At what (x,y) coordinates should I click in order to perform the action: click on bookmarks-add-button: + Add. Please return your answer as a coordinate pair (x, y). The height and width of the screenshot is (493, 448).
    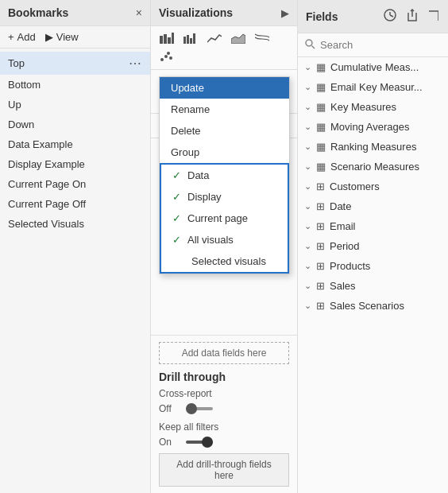
    Looking at the image, I should click on (22, 37).